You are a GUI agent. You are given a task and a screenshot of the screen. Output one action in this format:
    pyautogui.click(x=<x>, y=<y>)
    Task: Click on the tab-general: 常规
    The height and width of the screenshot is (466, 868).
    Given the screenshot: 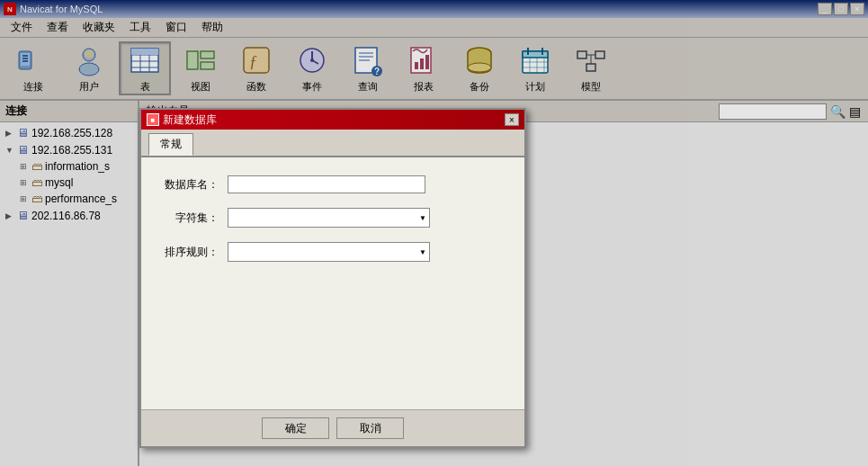 What is the action you would take?
    pyautogui.click(x=171, y=144)
    